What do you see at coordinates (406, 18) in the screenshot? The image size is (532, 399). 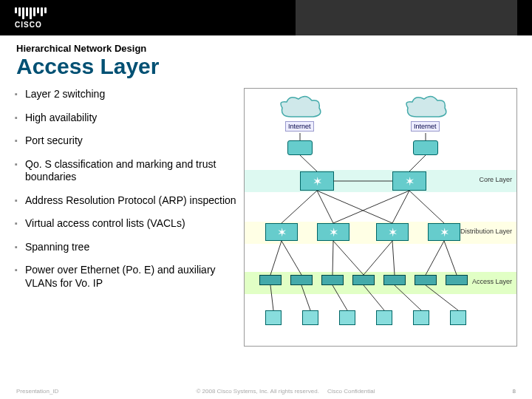 I see `header-photo-strip` at bounding box center [406, 18].